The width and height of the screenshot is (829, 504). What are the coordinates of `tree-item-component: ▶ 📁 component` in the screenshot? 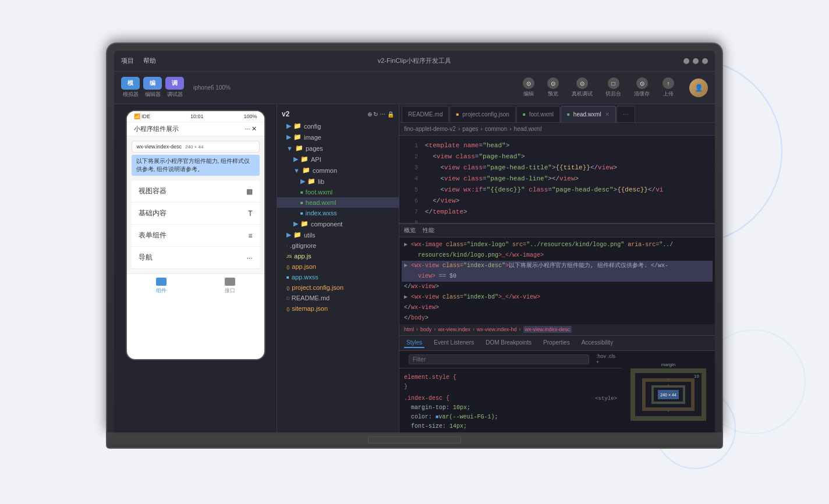 It's located at (338, 223).